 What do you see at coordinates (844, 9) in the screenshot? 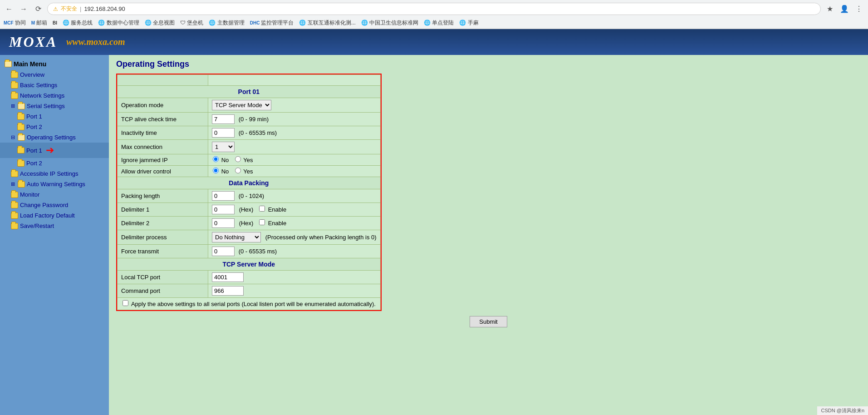
I see `profile-button: 👤` at bounding box center [844, 9].